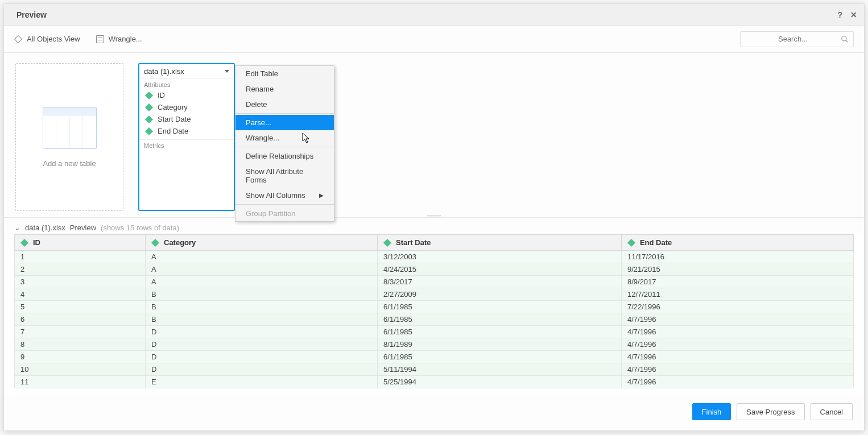 The image size is (868, 435). I want to click on table-cell: 11/17/2016, so click(737, 257).